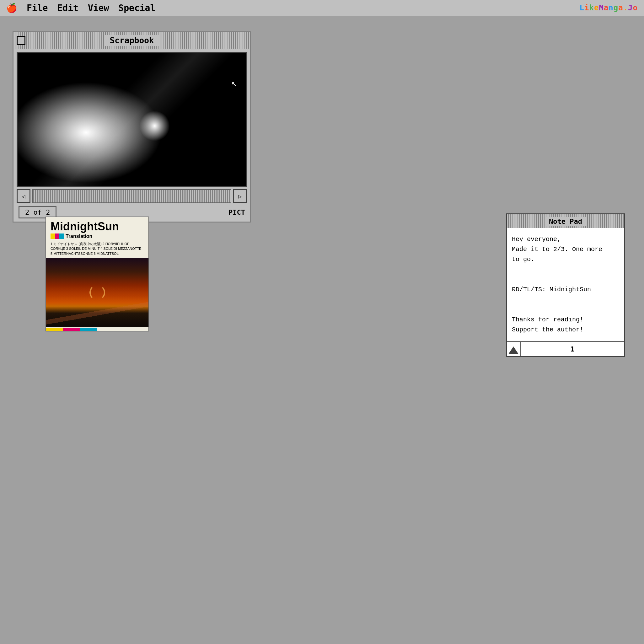 The image size is (644, 644). Describe the element at coordinates (23, 196) in the screenshot. I see `prev-page-button: ◁` at that location.